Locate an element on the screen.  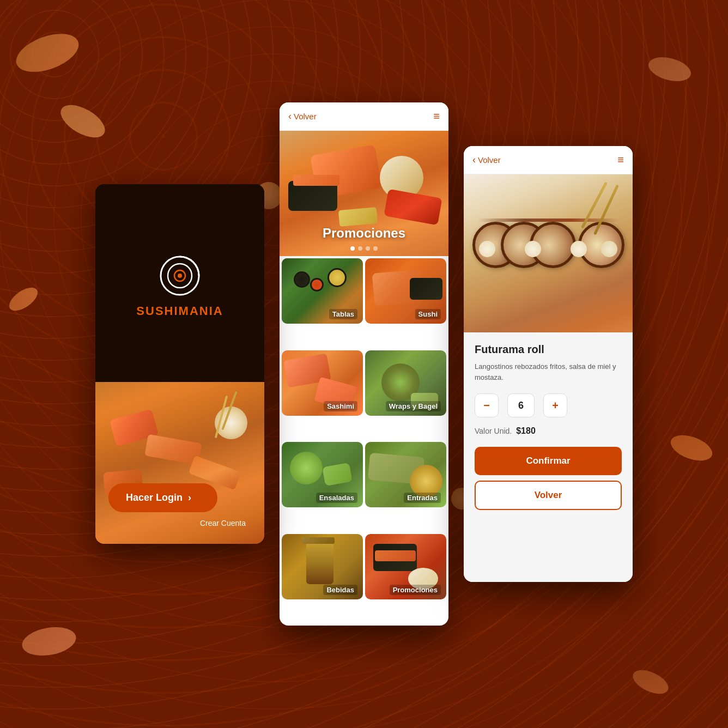
promo-title: Promociones is located at coordinates (364, 233).